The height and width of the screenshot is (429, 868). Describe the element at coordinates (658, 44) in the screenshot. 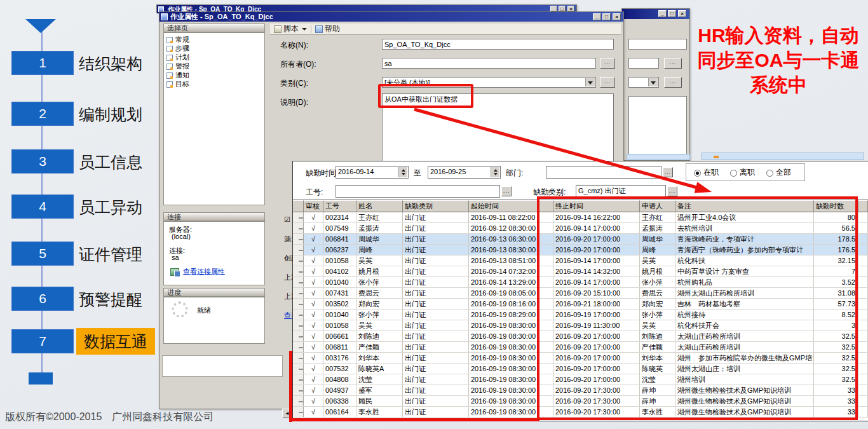

I see `name-field` at that location.